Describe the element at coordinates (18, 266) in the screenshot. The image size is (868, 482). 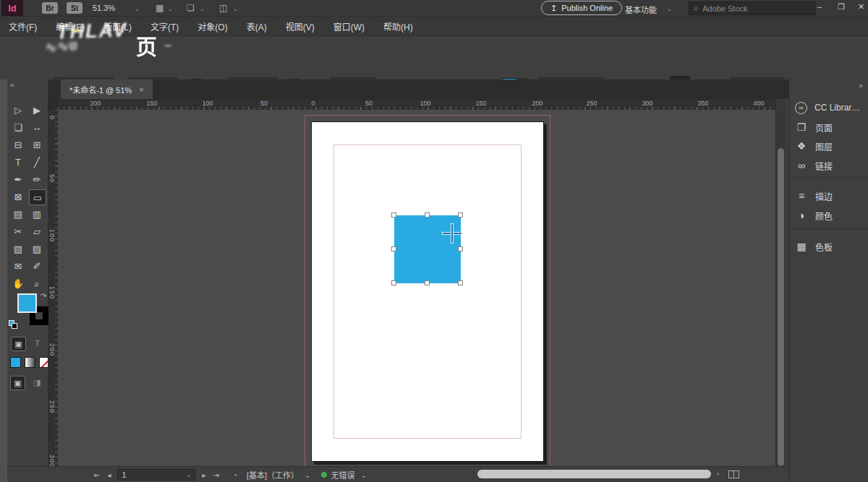
I see `note-tool: ✉` at that location.